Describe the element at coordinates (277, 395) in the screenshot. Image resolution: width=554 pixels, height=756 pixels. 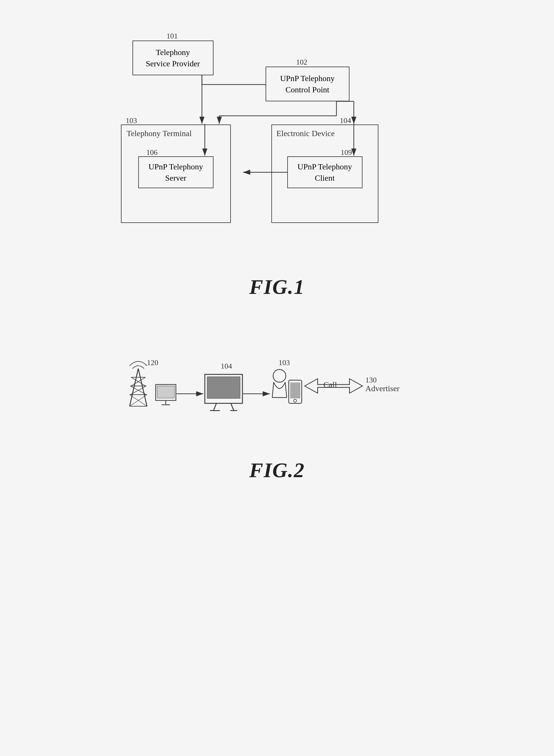
I see `fig2-svg: 120` at that location.